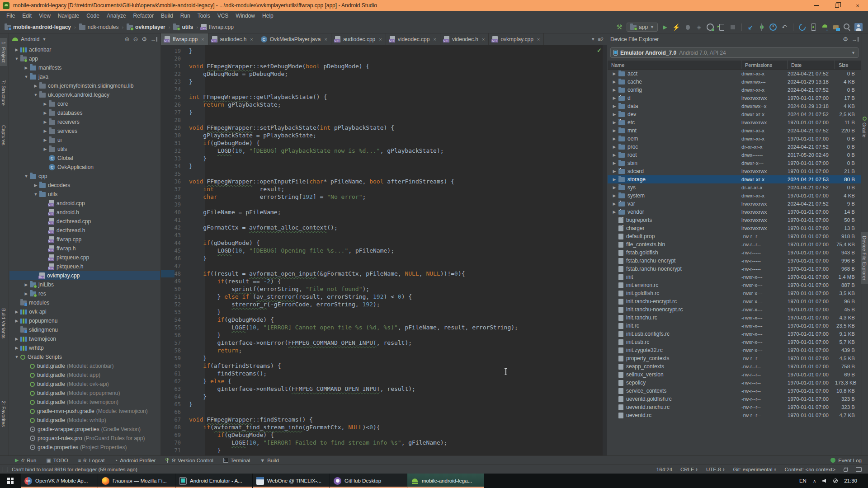  I want to click on menu-item-help: Help, so click(268, 16).